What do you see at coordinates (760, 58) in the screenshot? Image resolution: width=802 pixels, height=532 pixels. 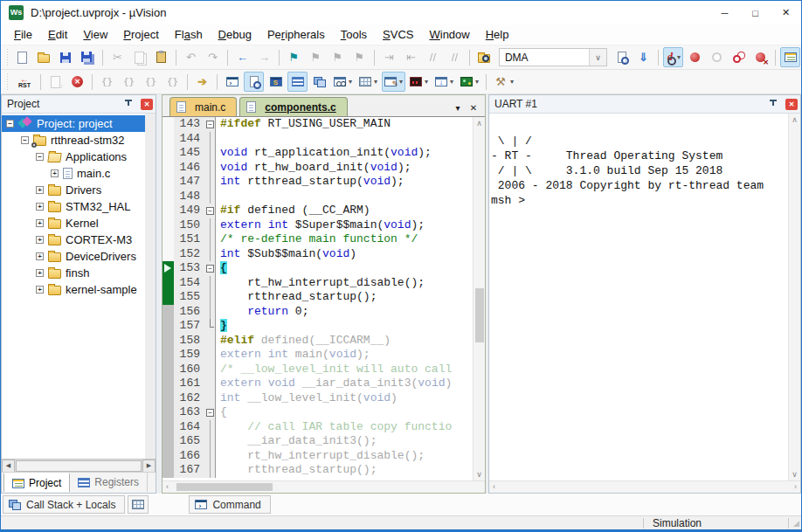 I see `kill-all-breakpoints-button` at bounding box center [760, 58].